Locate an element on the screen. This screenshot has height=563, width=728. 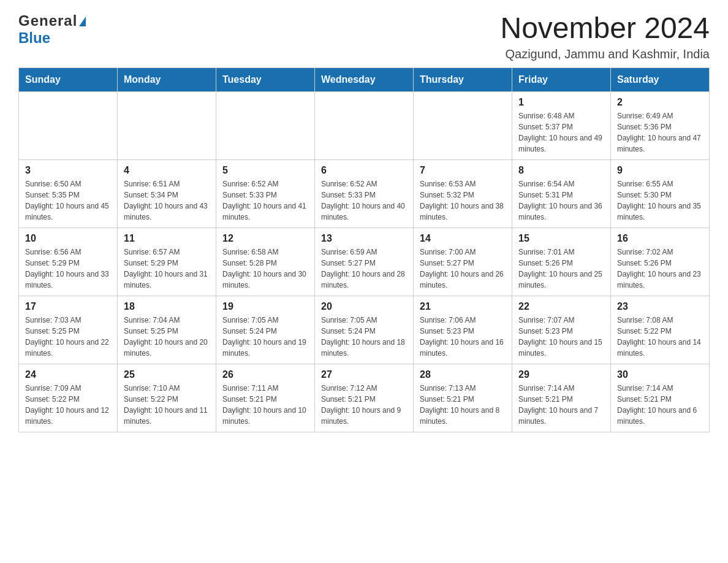
calendar-cell: 10Sunrise: 6:56 AM Sunset: 5:29 PM Dayli… is located at coordinates (69, 261).